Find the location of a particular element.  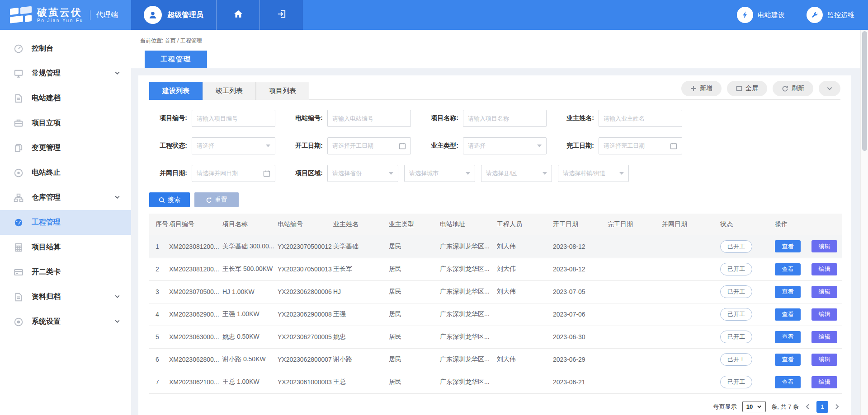

breadcrumb-path: 首页 / 工程管理 is located at coordinates (184, 41).